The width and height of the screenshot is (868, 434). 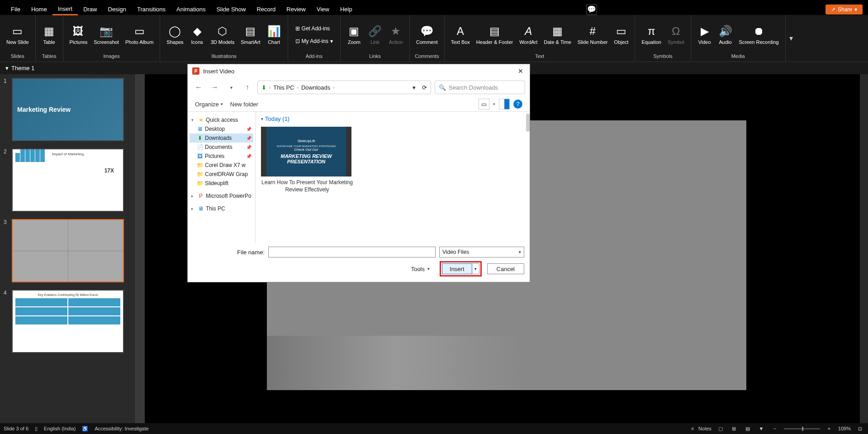 What do you see at coordinates (223, 34) in the screenshot?
I see `3d-models-button: ⬡3D Models` at bounding box center [223, 34].